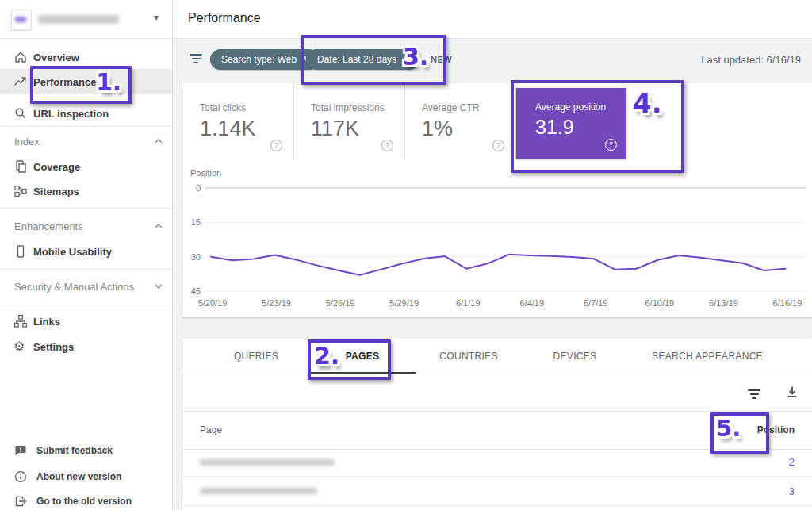  What do you see at coordinates (276, 303) in the screenshot?
I see `svg-text: 5/23/19` at bounding box center [276, 303].